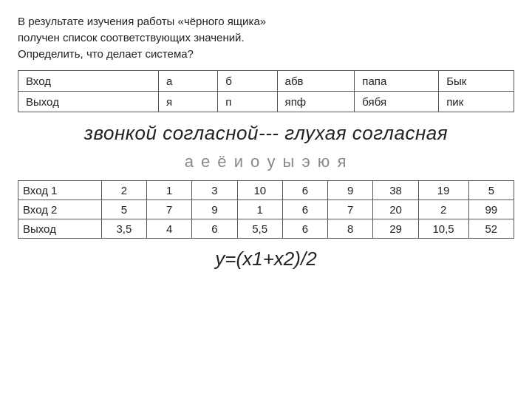  I want to click on table-row: Выходяпяпфбябяпик, so click(266, 102).